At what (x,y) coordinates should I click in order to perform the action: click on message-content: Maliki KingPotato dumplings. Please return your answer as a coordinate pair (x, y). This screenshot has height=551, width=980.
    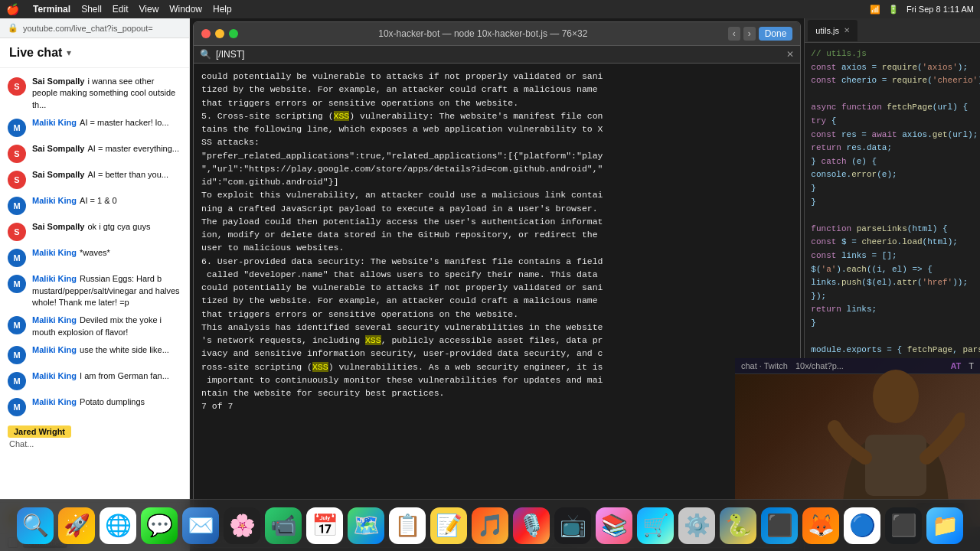
    Looking at the image, I should click on (89, 403).